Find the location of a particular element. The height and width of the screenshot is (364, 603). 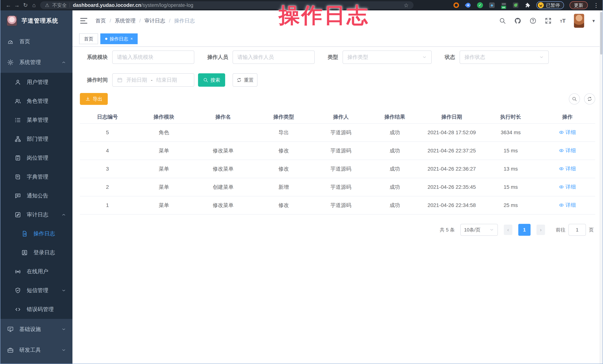

sidebar-item-infrastructure: 基础设施 is located at coordinates (36, 329).